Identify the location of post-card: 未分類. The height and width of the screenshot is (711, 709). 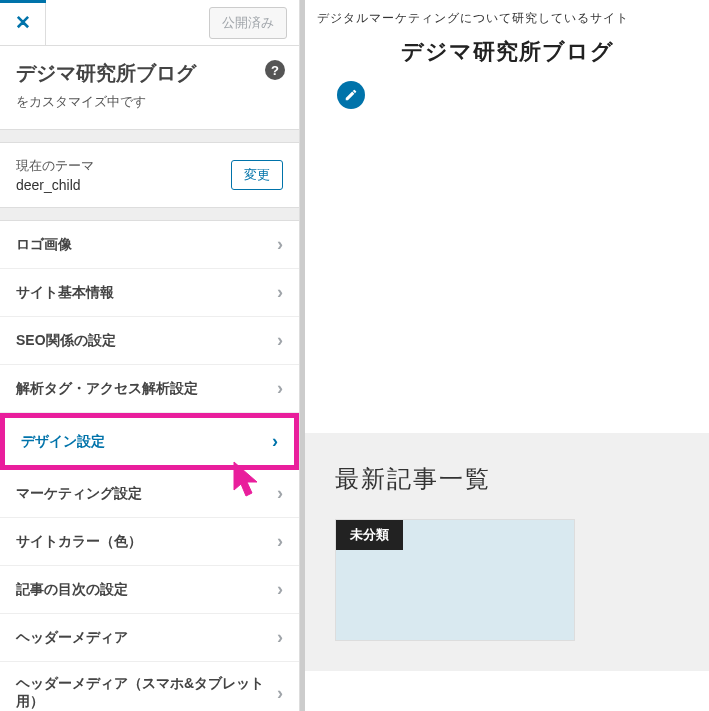
(455, 580).